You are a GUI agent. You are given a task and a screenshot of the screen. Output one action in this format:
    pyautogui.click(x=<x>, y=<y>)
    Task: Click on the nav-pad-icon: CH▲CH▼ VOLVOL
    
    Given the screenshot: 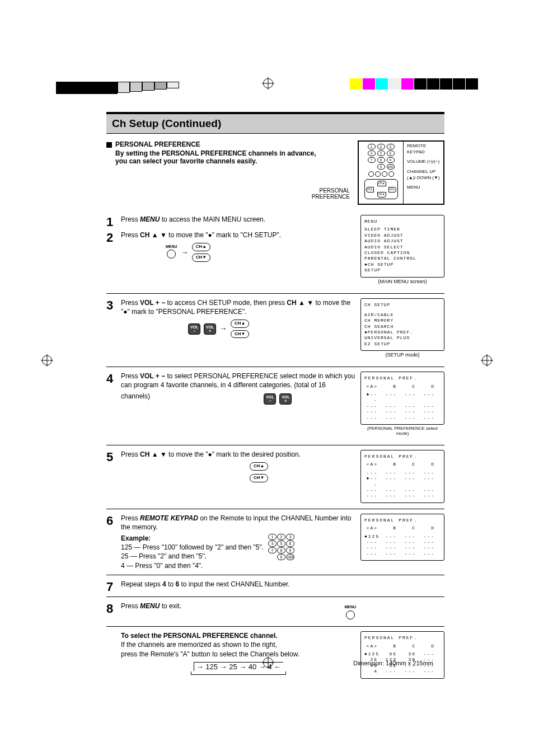 What is the action you would take?
    pyautogui.click(x=381, y=189)
    